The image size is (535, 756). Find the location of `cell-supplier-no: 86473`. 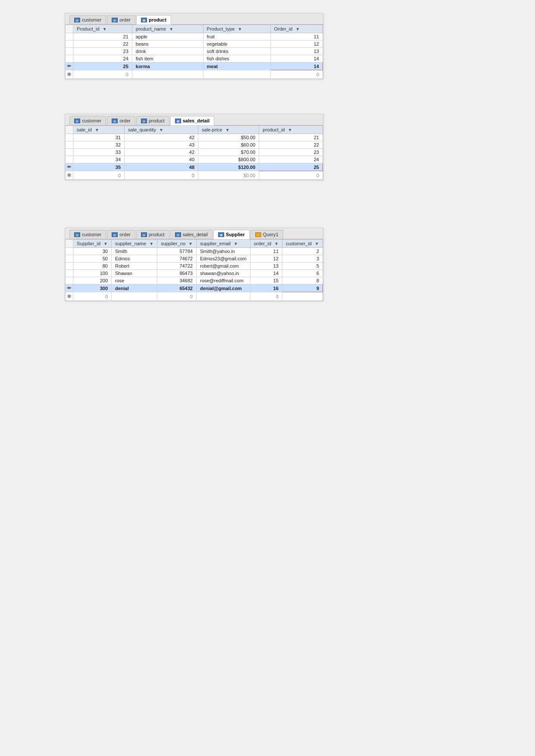

cell-supplier-no: 86473 is located at coordinates (177, 273).